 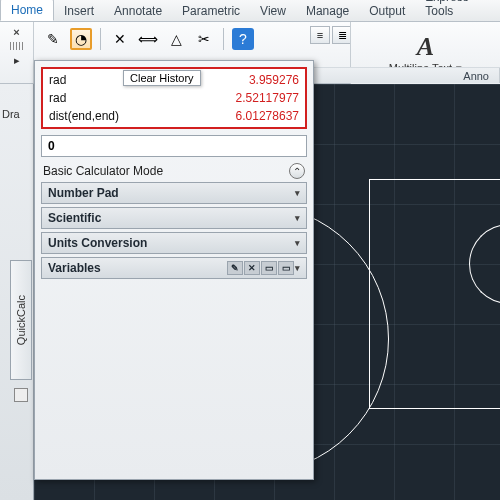 What do you see at coordinates (268, 98) in the screenshot?
I see `history-result: 2.52117977` at bounding box center [268, 98].